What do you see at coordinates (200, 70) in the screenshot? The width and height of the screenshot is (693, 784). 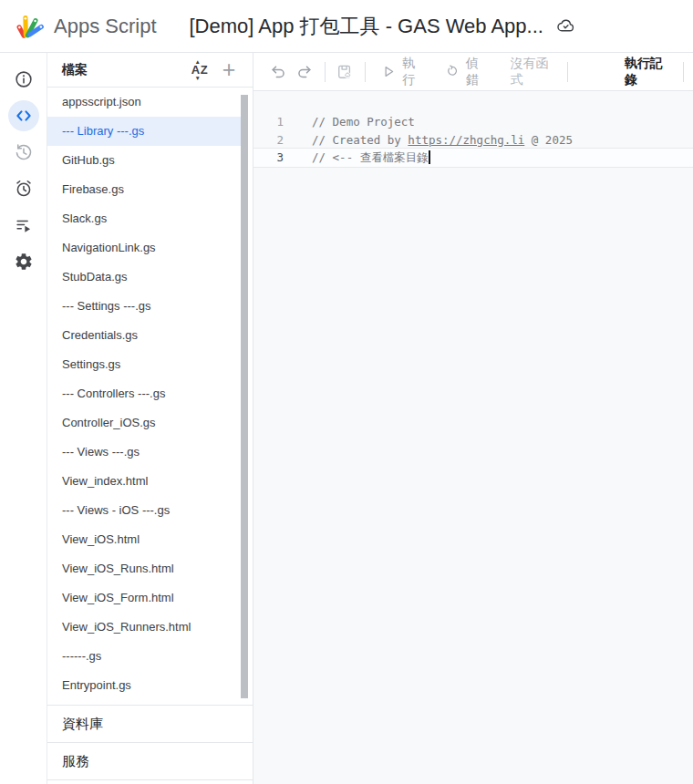 I see `sort-files-button: AZ ▲ ▼` at bounding box center [200, 70].